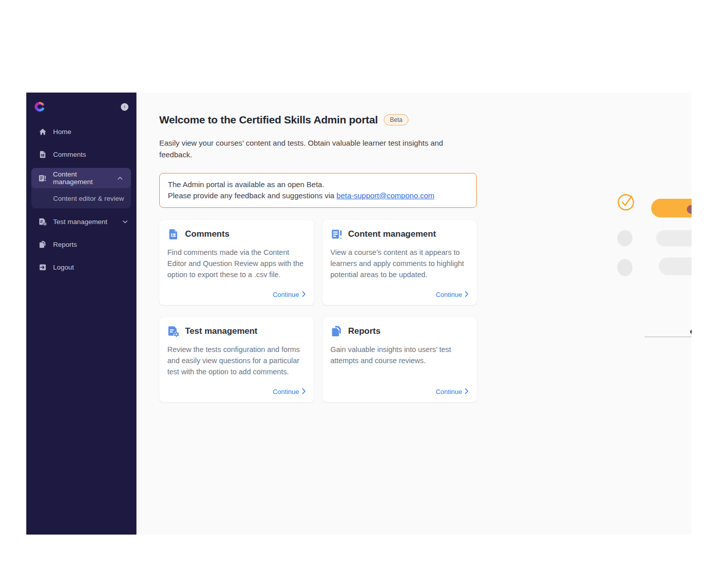 The width and height of the screenshot is (728, 571). I want to click on feature-cards: Comments Find comments made via the Cont…, so click(318, 311).